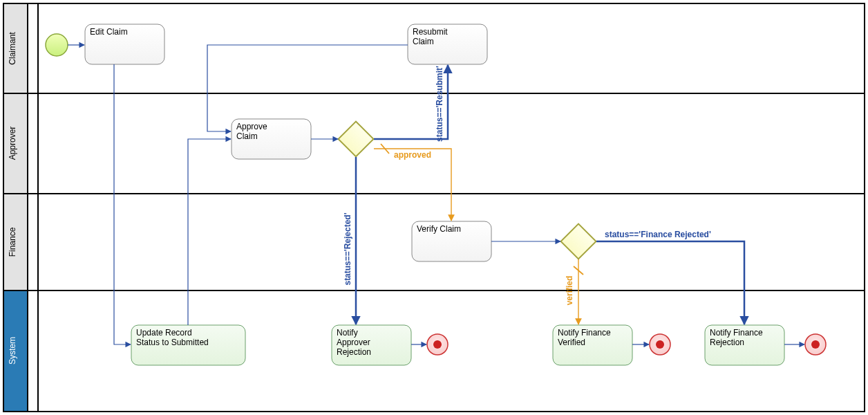 This screenshot has width=868, height=415. What do you see at coordinates (354, 342) in the screenshot?
I see `task-nar-label2: Approver` at bounding box center [354, 342].